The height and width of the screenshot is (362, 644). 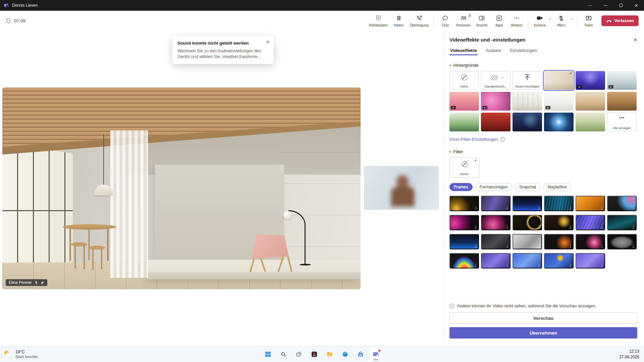 I want to click on clock-date: 27.06.2025, so click(x=629, y=357).